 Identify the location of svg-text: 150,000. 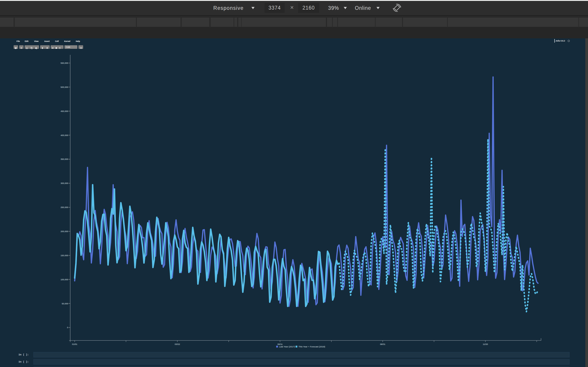
(65, 255).